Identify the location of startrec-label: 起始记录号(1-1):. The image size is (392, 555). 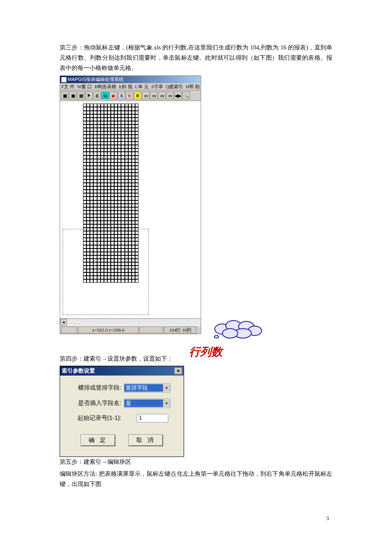
(95, 418).